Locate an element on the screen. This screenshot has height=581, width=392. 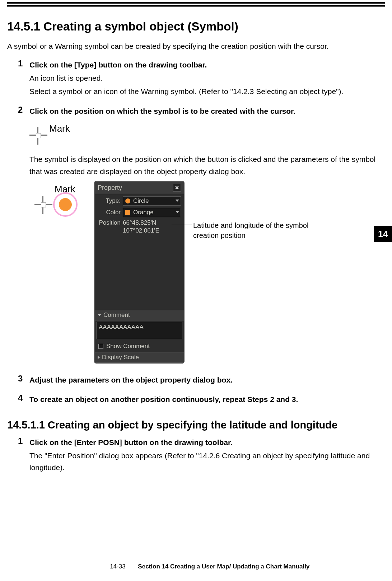
color-dropdown: Orange is located at coordinates (152, 212).